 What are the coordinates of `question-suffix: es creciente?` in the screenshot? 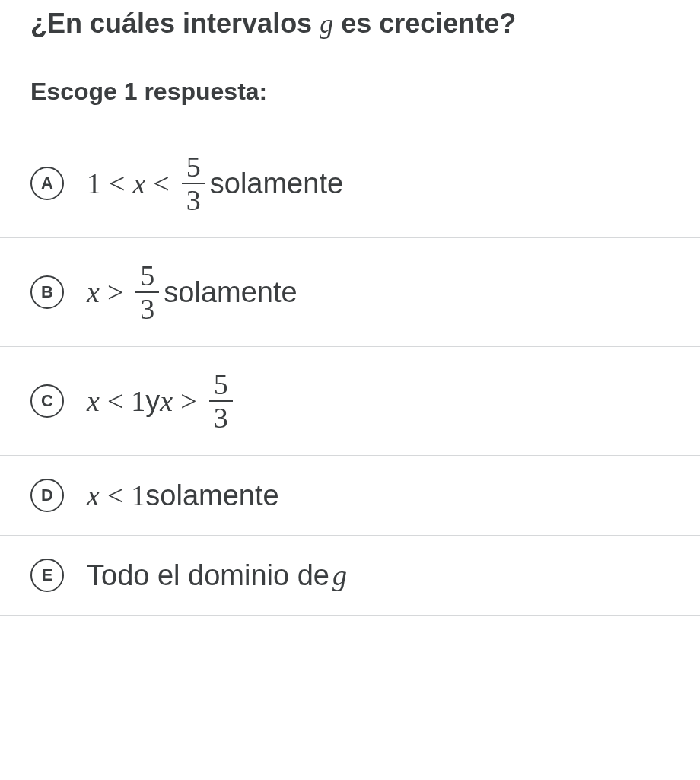 It's located at (425, 23).